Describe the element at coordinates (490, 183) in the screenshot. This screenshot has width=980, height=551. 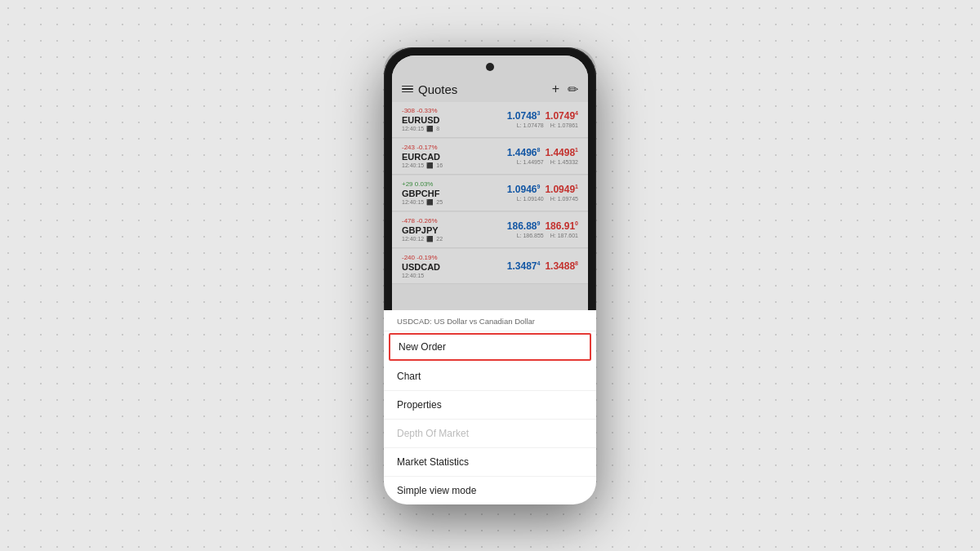
I see `overlay-dim` at that location.